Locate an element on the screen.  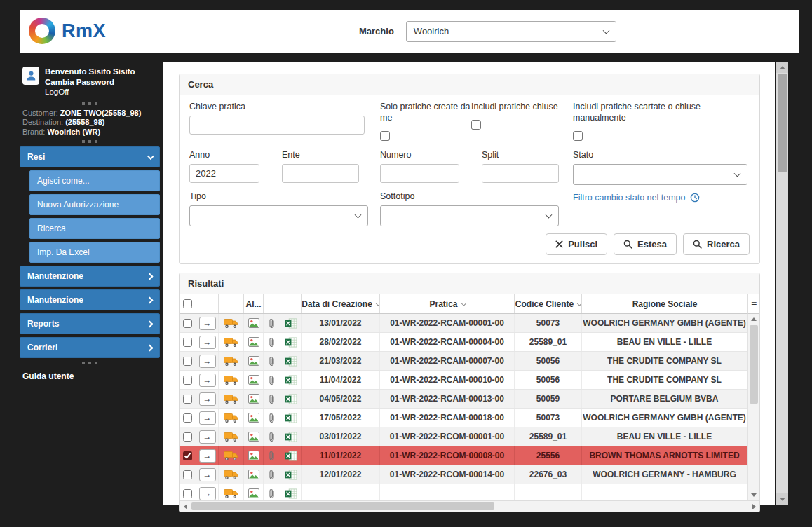
ricerca-button: Ricerca is located at coordinates (717, 244).